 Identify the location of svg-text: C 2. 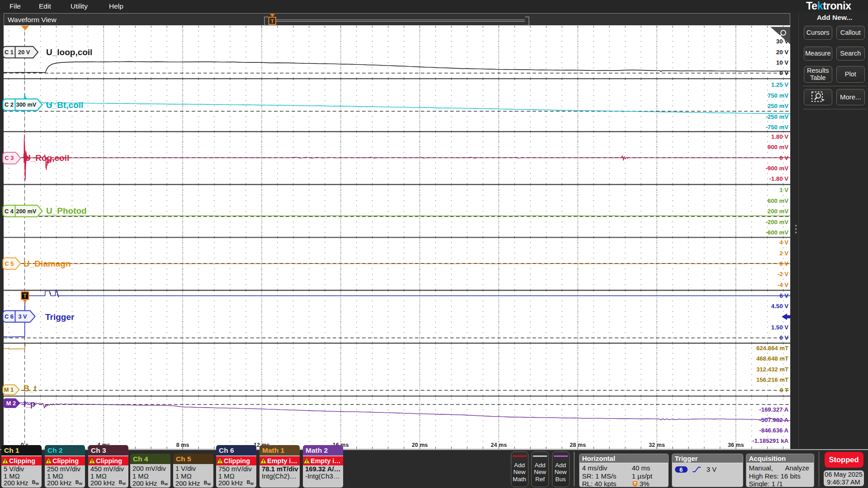
(9, 105).